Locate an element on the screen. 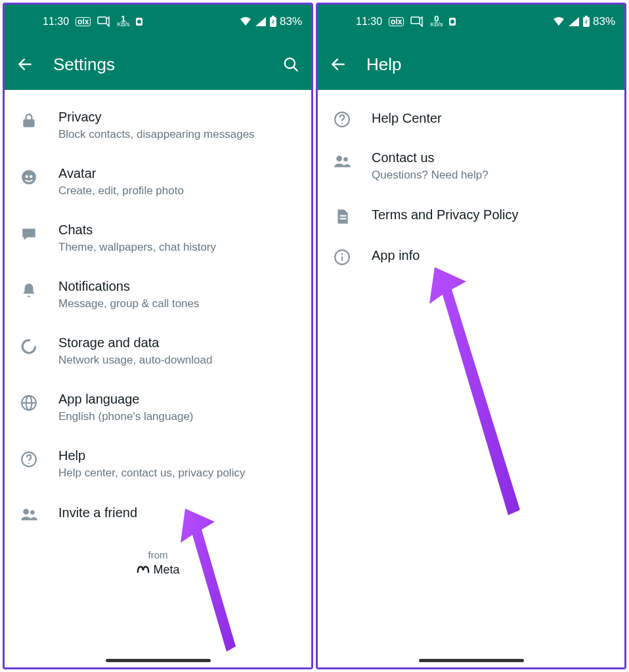 Image resolution: width=629 pixels, height=672 pixels. meta-branding: Meta is located at coordinates (158, 570).